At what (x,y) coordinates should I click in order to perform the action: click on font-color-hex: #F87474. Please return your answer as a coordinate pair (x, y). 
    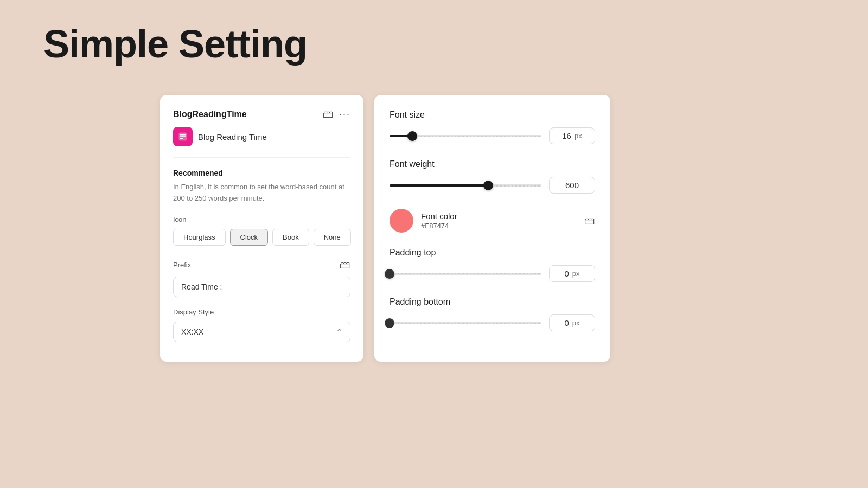
    Looking at the image, I should click on (435, 226).